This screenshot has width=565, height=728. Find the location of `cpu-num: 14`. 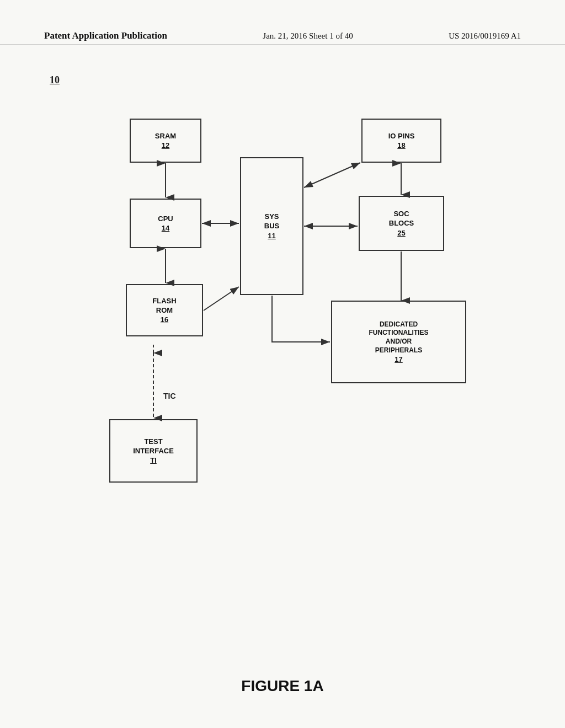

cpu-num: 14 is located at coordinates (166, 228).